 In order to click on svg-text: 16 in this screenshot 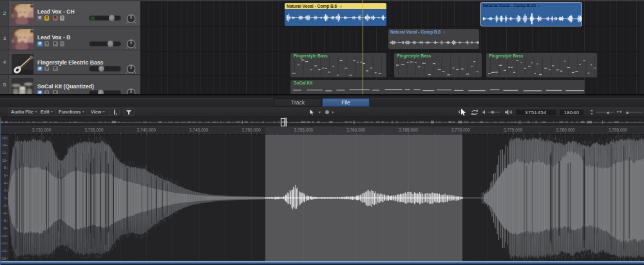, I will do `click(4, 138)`.